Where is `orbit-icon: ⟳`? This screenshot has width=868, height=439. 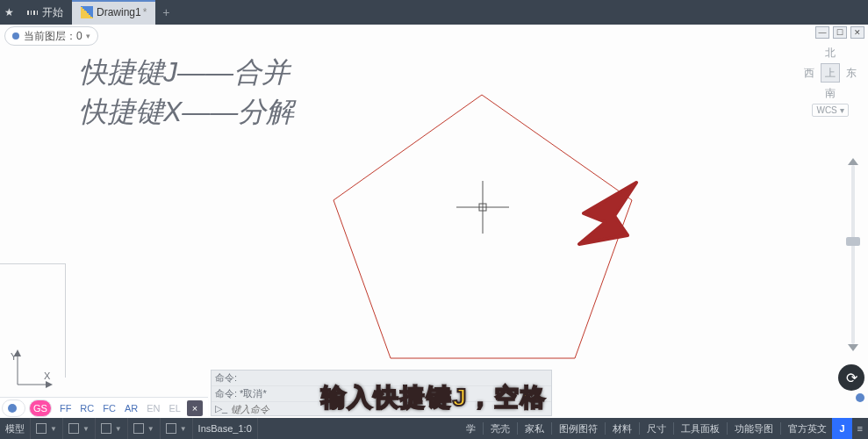
orbit-icon: ⟳ is located at coordinates (851, 378).